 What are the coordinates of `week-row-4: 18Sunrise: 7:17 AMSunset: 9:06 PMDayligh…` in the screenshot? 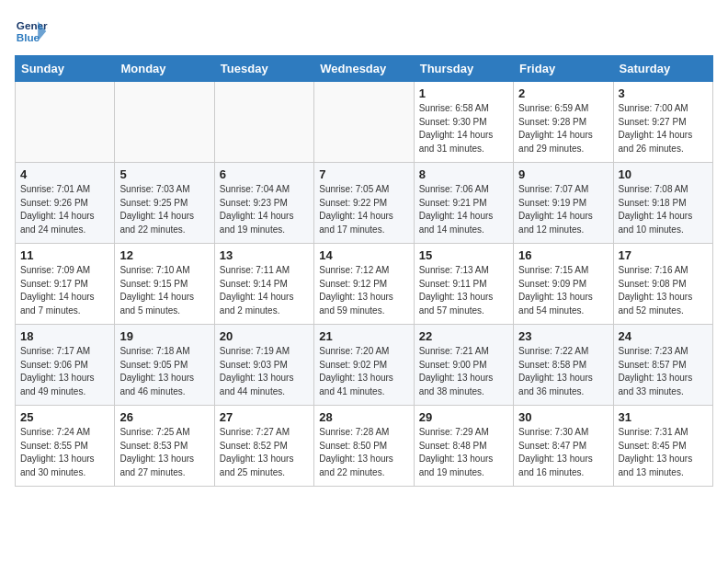 It's located at (364, 365).